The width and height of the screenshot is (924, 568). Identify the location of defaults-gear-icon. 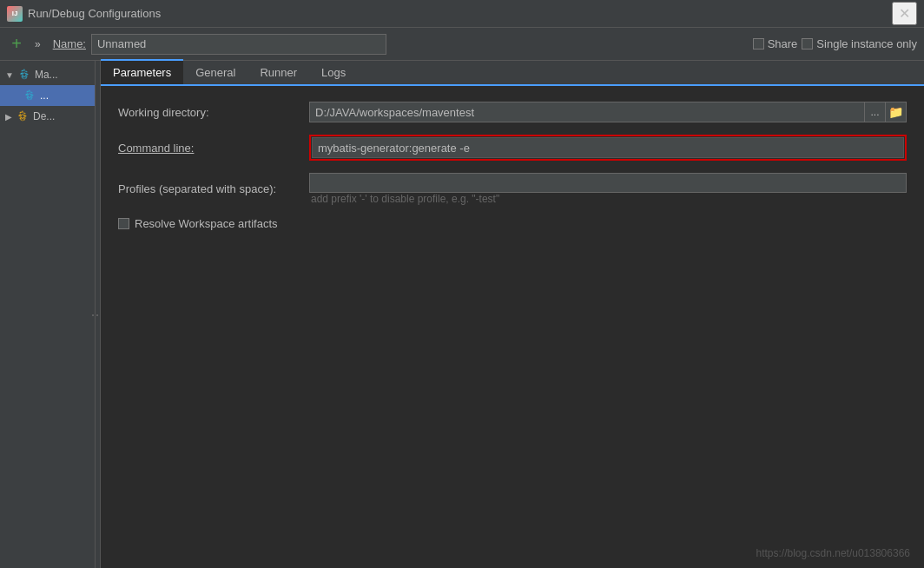
(23, 116).